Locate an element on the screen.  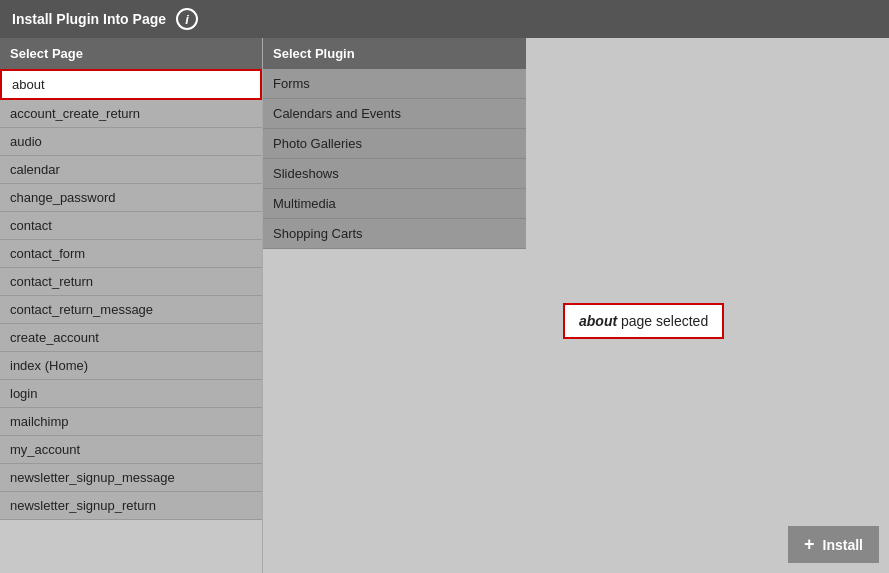
page-item-contact: contact is located at coordinates (131, 226).